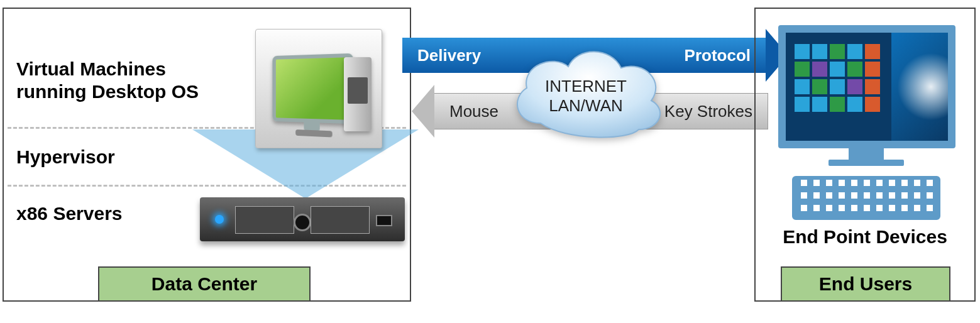 Image resolution: width=980 pixels, height=323 pixels. I want to click on data-center-tag-label: Data Center, so click(204, 284).